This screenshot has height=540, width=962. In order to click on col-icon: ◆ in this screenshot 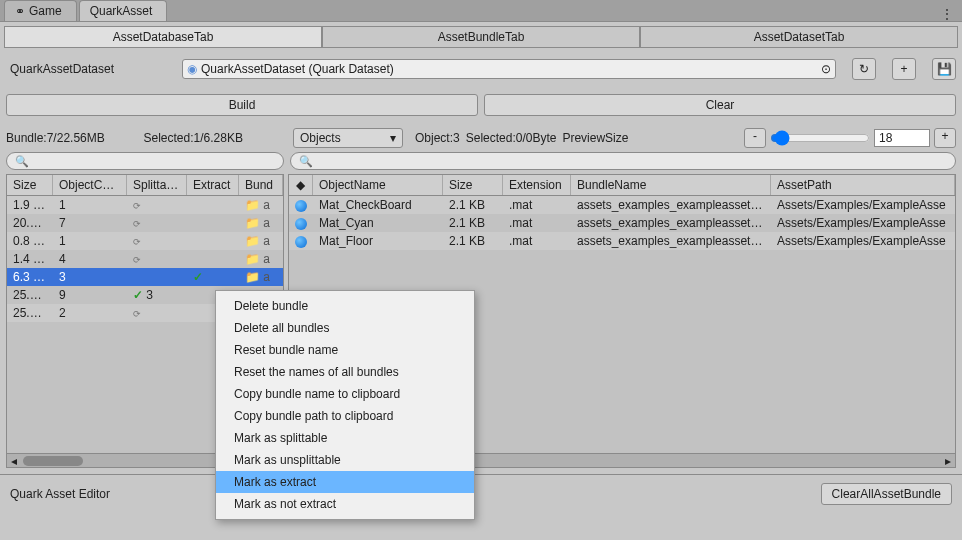, I will do `click(301, 185)`.